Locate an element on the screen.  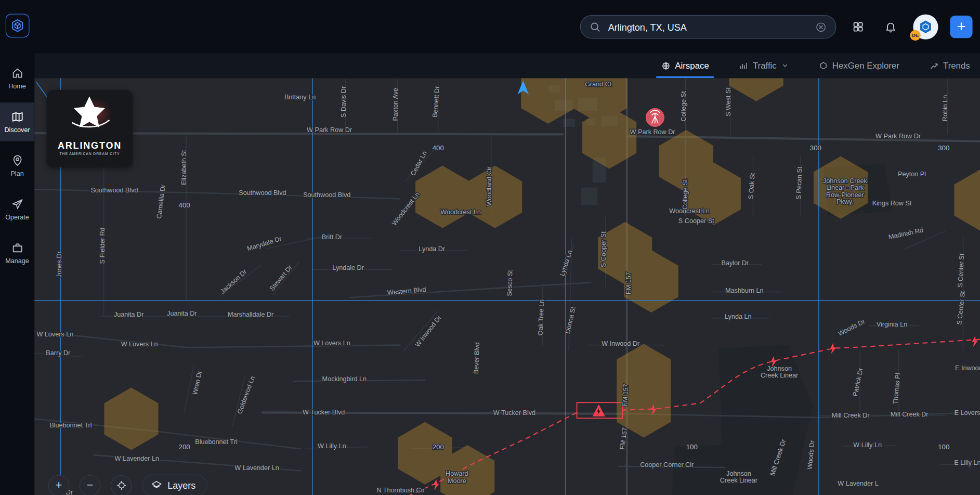
app-logo is located at coordinates (17, 25).